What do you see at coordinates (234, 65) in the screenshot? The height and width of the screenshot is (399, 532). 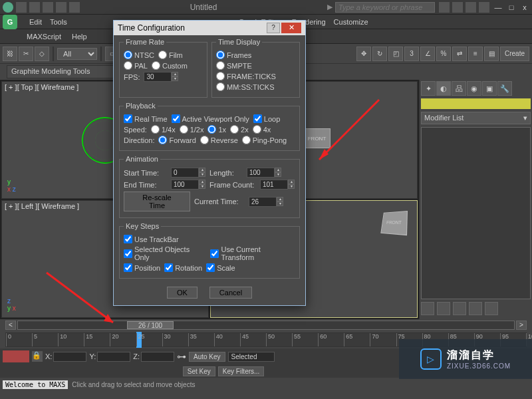 I see `smpte-radio: SMPTE` at bounding box center [234, 65].